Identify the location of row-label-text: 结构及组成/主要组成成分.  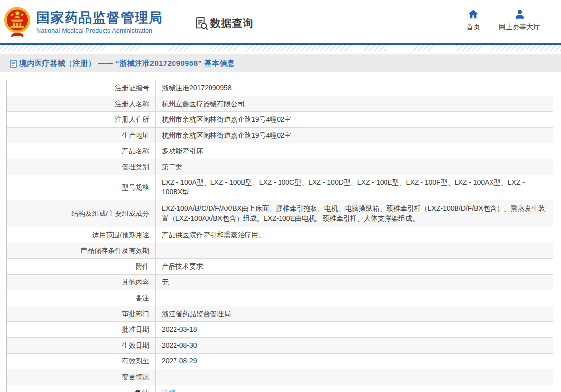
(110, 214).